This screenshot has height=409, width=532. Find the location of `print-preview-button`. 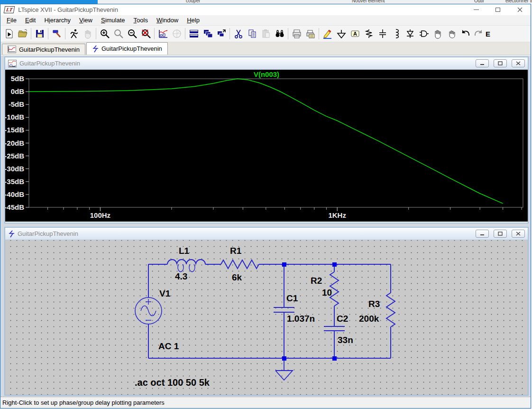

print-preview-button is located at coordinates (310, 34).